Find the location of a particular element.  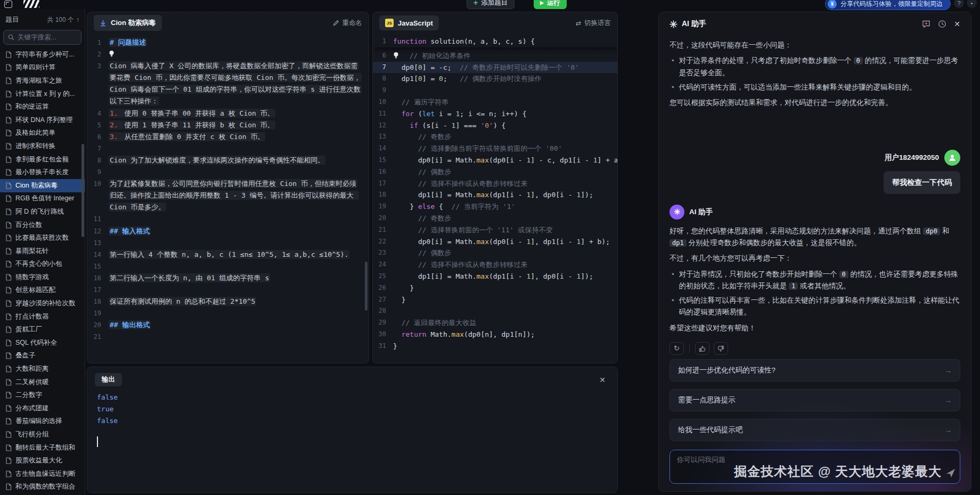

sidebar-item: 穿越沙漠的补给次数 is located at coordinates (43, 304).